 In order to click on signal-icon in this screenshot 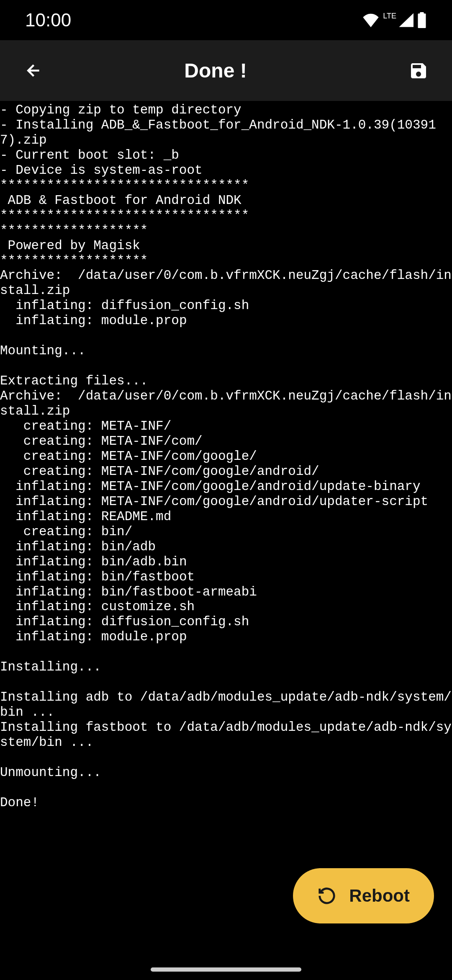, I will do `click(406, 20)`.